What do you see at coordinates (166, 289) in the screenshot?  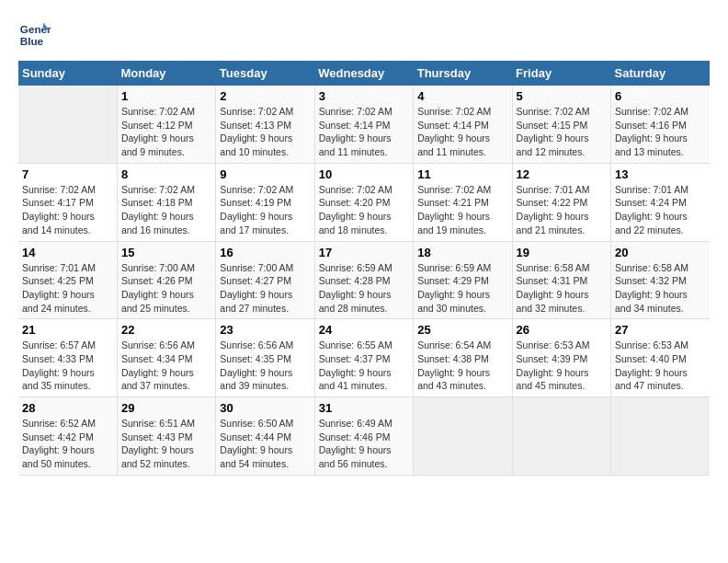 I see `day-info: Sunrise: 7:00 AM Sunset: 4:26 PM Dayligh…` at bounding box center [166, 289].